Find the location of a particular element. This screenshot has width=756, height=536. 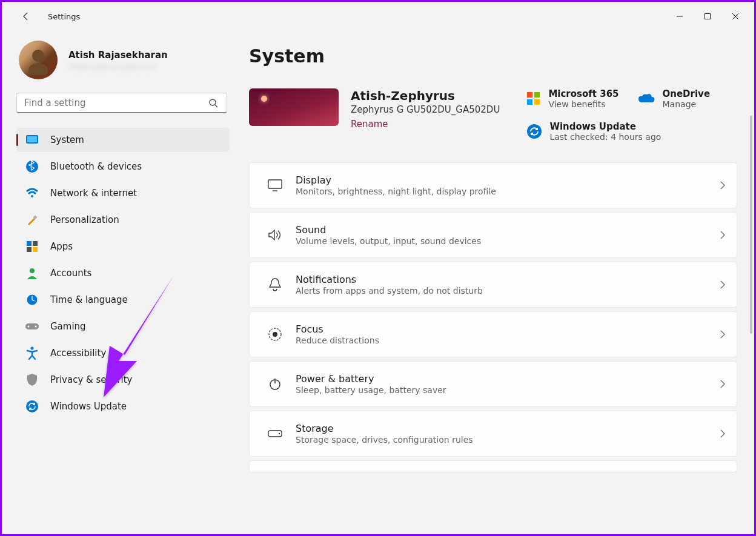

card-title: Focus is located at coordinates (508, 329).